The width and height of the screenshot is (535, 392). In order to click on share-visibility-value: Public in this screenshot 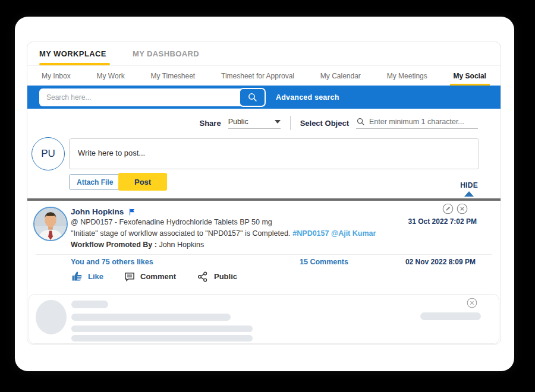, I will do `click(238, 122)`.